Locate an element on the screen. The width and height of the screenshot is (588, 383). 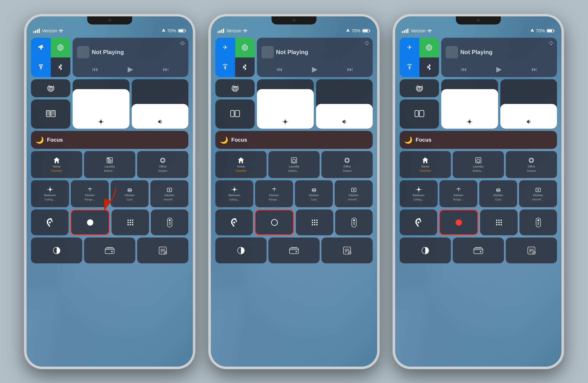
bedroom-ceiling-tile-3: Bedroom Ceiling… is located at coordinates (419, 194).